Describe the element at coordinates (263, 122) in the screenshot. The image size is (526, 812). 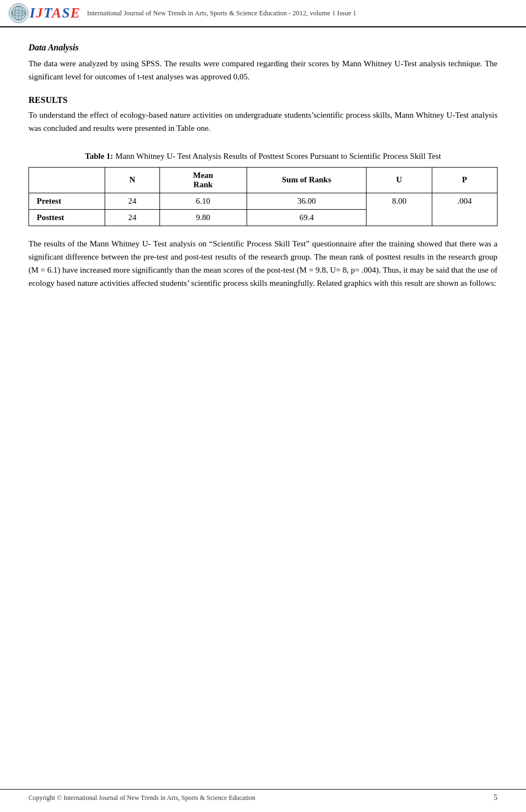
I see `results-intro-paragraph: To understand the effect of ecology-base…` at that location.